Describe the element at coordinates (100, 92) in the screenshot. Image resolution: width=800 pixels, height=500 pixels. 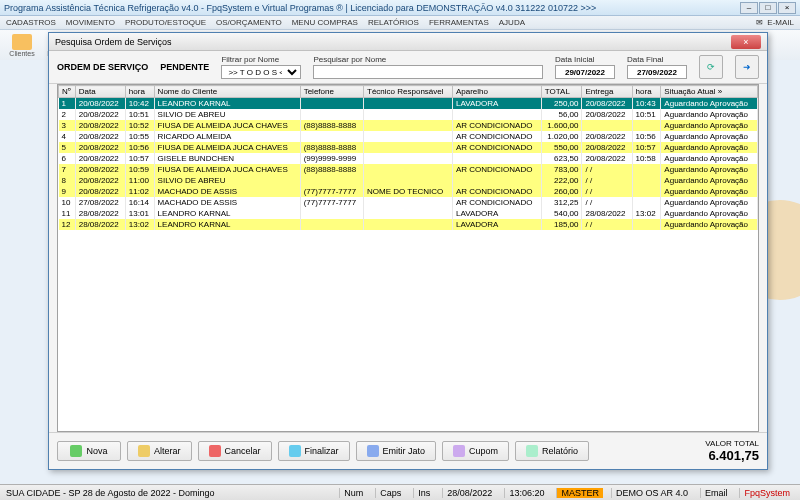
I see `col-header: Data` at that location.